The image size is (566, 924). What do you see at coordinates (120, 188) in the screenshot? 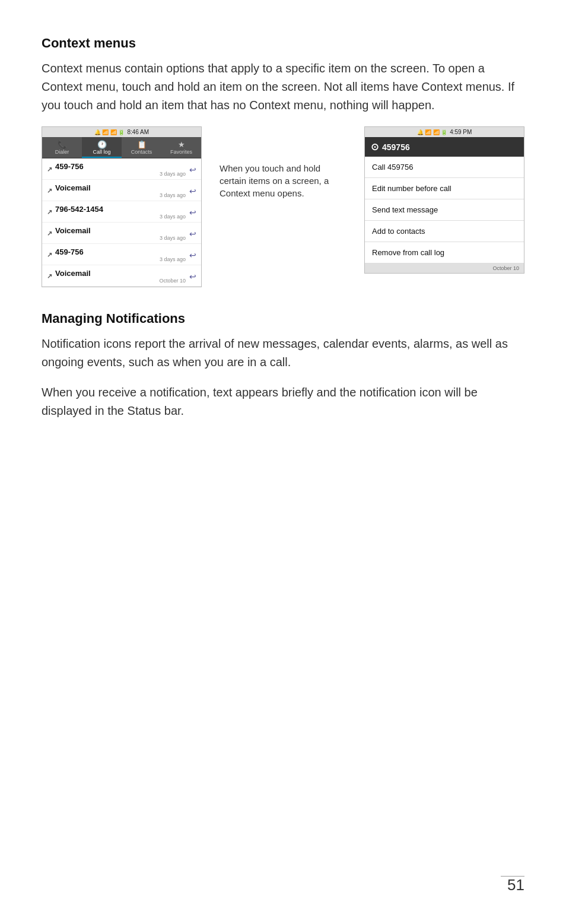
I see `call-number-2: Voicemail` at bounding box center [120, 188].